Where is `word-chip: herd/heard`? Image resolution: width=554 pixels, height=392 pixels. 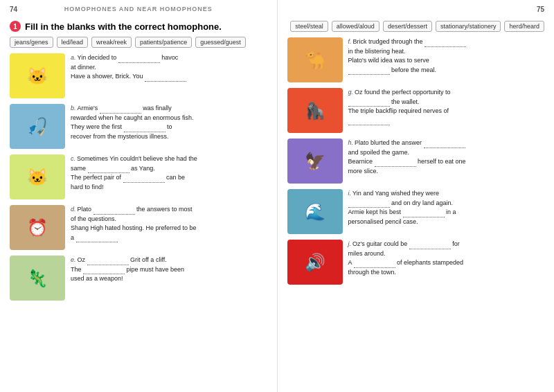 word-chip: herd/heard is located at coordinates (524, 26).